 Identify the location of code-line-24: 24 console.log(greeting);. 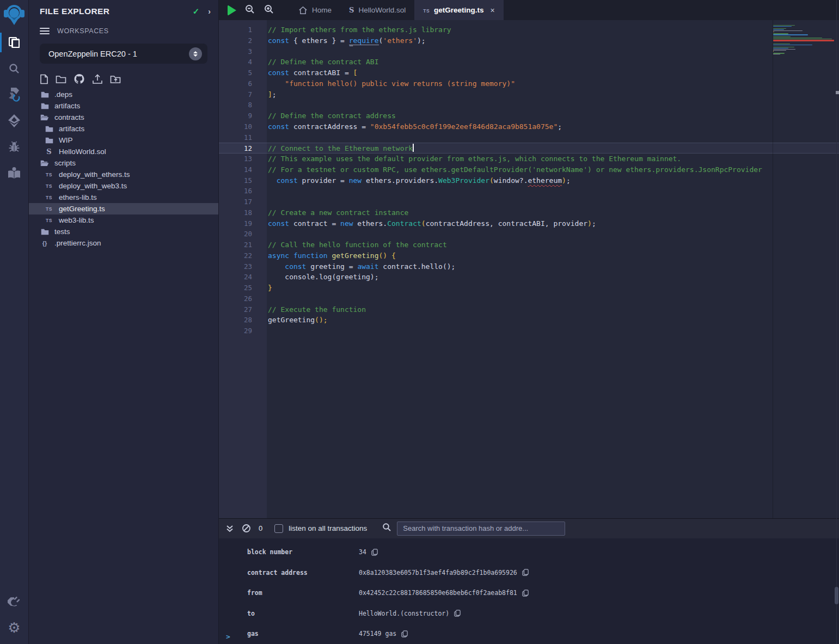
(529, 277).